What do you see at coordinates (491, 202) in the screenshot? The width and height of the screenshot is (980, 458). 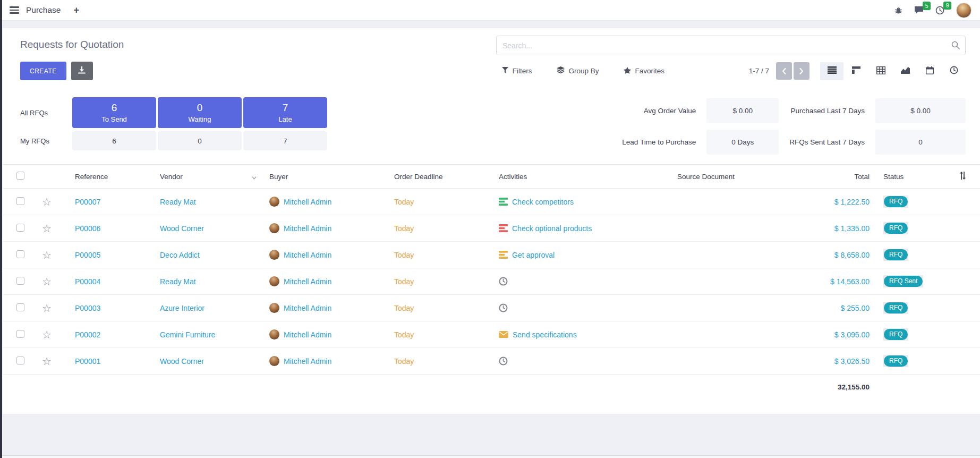 I see `table-row: ☆ P00007 Ready Mat Mitchell Admin Today …` at bounding box center [491, 202].